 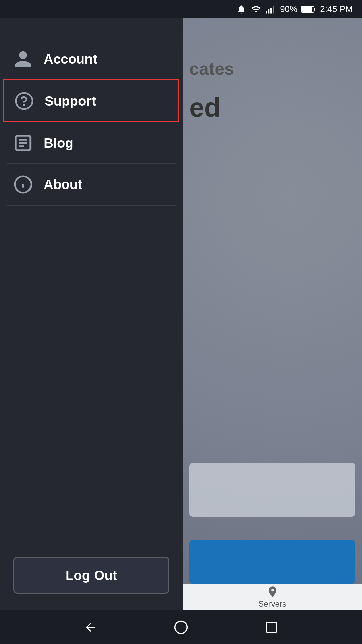 I want to click on servers-label: Servers, so click(x=272, y=604).